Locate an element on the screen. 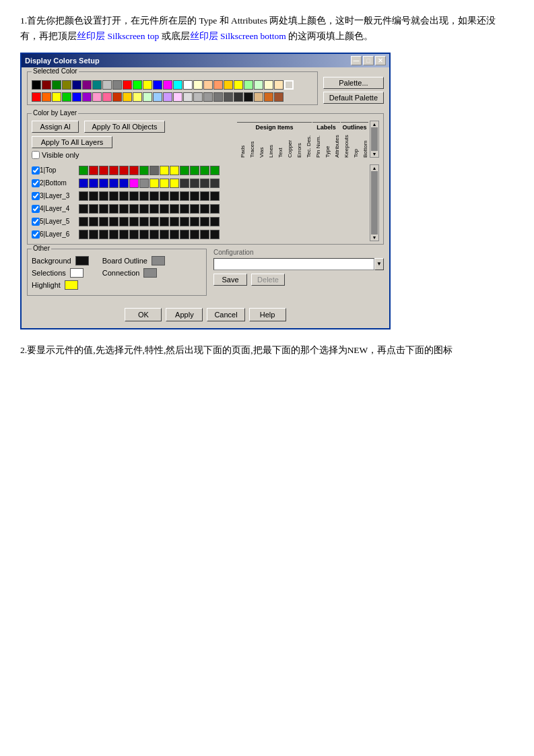 This screenshot has width=534, height=756. close-button: ✕ is located at coordinates (380, 61).